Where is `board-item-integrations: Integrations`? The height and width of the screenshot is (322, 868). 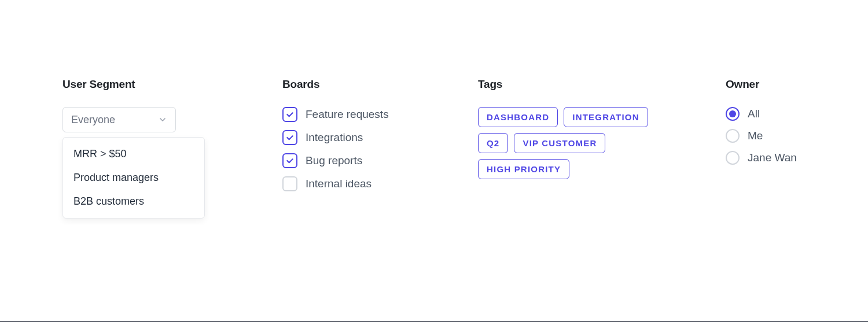
board-item-integrations: Integrations is located at coordinates (380, 138).